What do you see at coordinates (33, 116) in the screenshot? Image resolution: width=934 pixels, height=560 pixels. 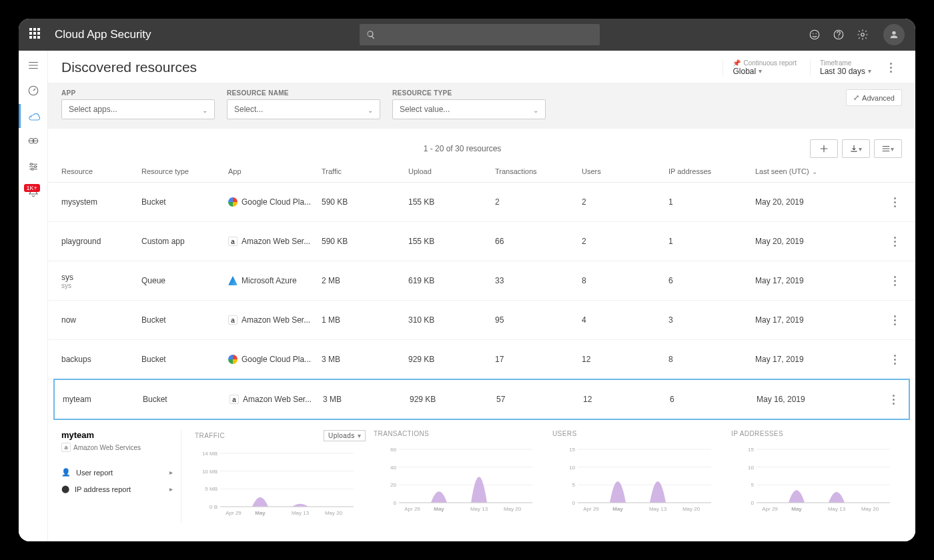 I see `sidebar-discover` at bounding box center [33, 116].